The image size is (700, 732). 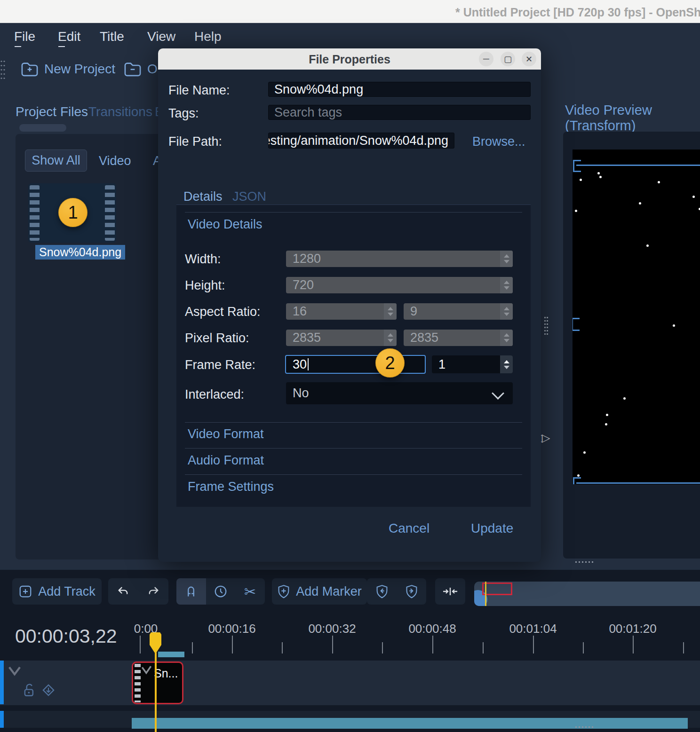 What do you see at coordinates (410, 723) in the screenshot?
I see `timeline-horizontal-scrollbar` at bounding box center [410, 723].